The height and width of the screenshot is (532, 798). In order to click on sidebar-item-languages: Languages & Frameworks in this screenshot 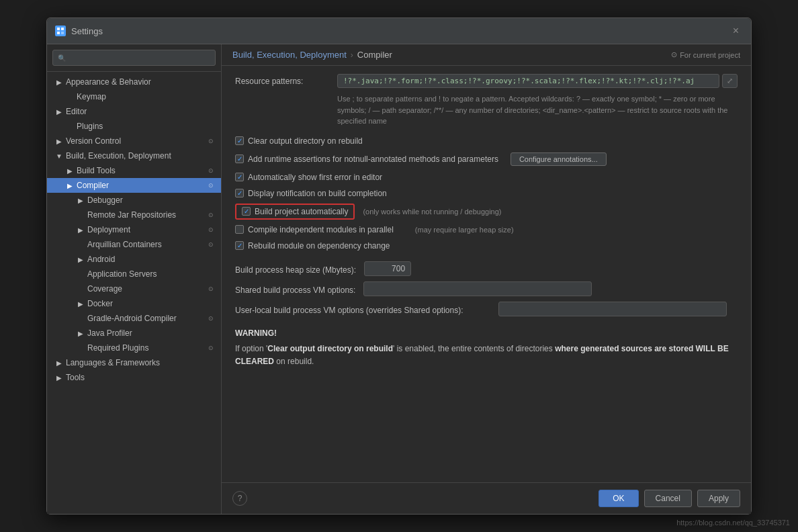, I will do `click(134, 363)`.